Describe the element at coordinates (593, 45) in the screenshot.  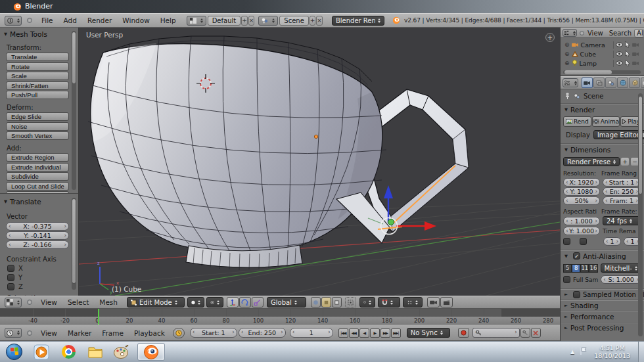
I see `outliner-item-name: Camera` at that location.